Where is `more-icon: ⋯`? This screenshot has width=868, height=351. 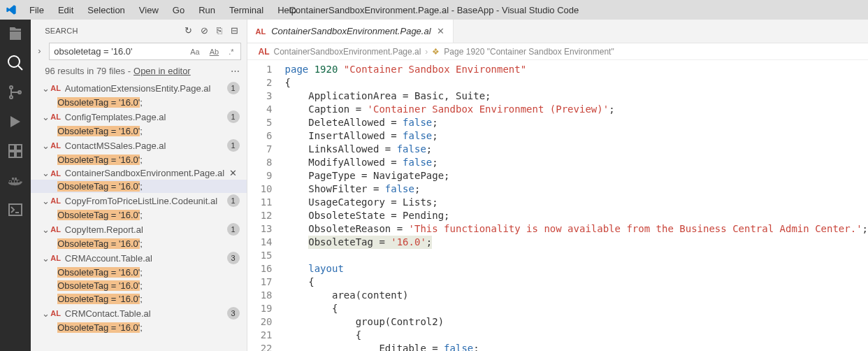
more-icon: ⋯ is located at coordinates (235, 71).